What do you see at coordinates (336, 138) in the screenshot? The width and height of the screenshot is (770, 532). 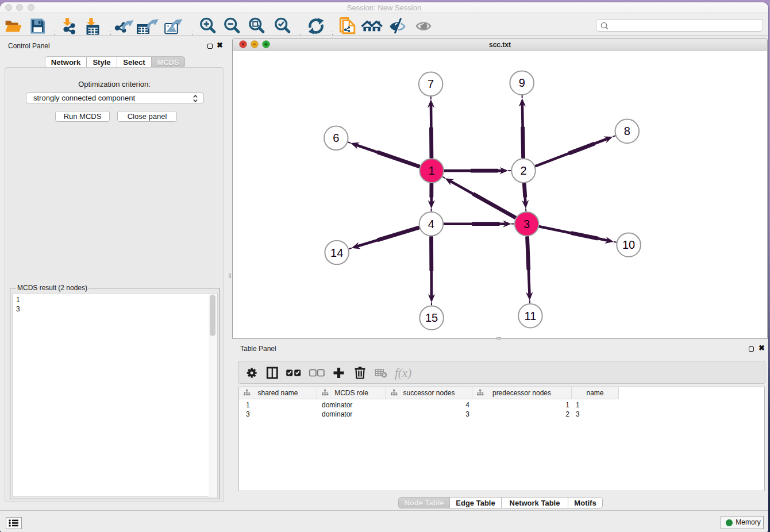 I see `svg-text: 6` at bounding box center [336, 138].